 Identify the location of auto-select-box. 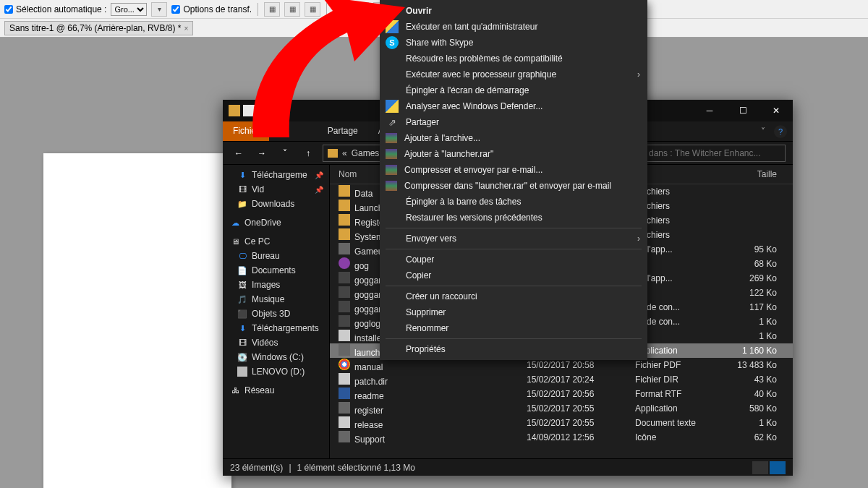
(9, 9).